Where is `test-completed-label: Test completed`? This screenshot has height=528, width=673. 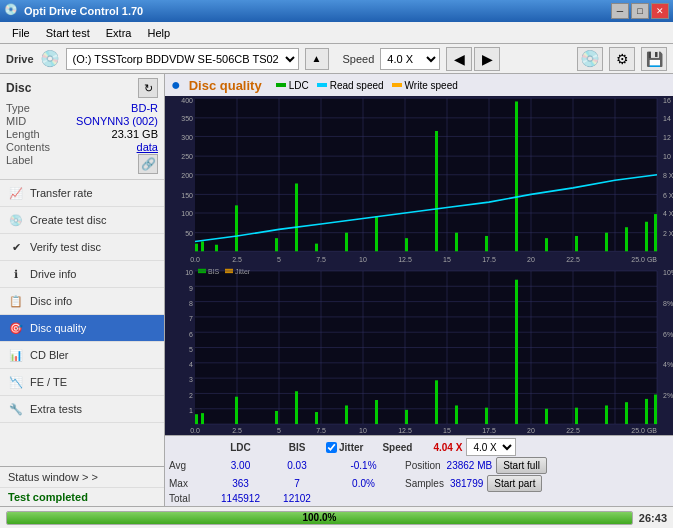
test-completed-label: Test completed is located at coordinates (82, 497).